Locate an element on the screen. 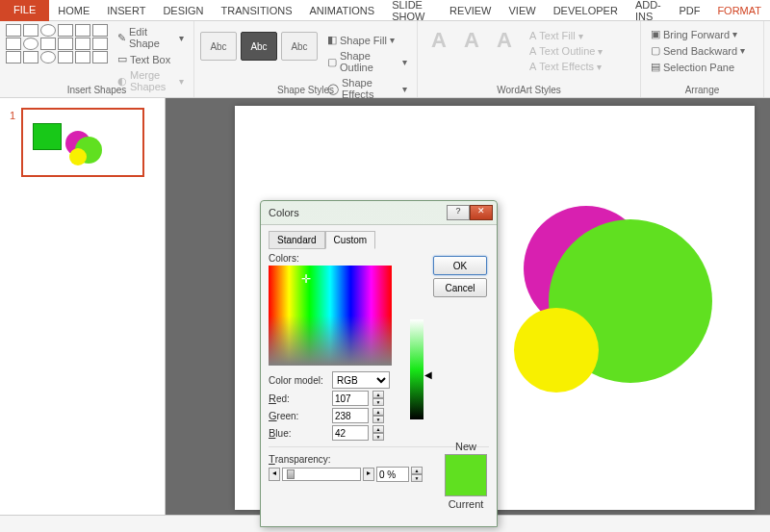  trans-right-button: ▸ is located at coordinates (369, 474).